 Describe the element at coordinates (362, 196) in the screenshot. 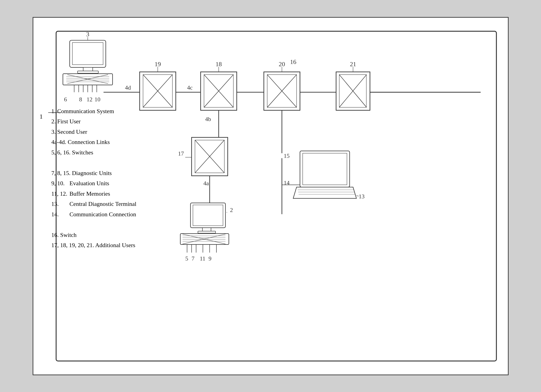

I see `svg-text: 13` at that location.